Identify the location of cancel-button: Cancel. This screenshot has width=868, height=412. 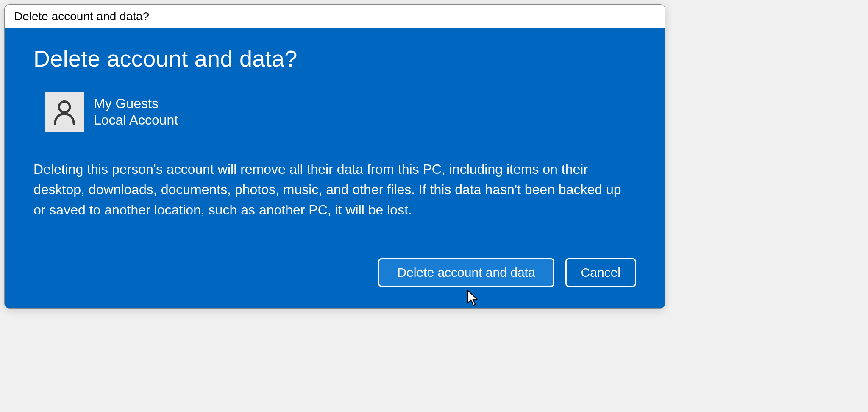
(601, 273).